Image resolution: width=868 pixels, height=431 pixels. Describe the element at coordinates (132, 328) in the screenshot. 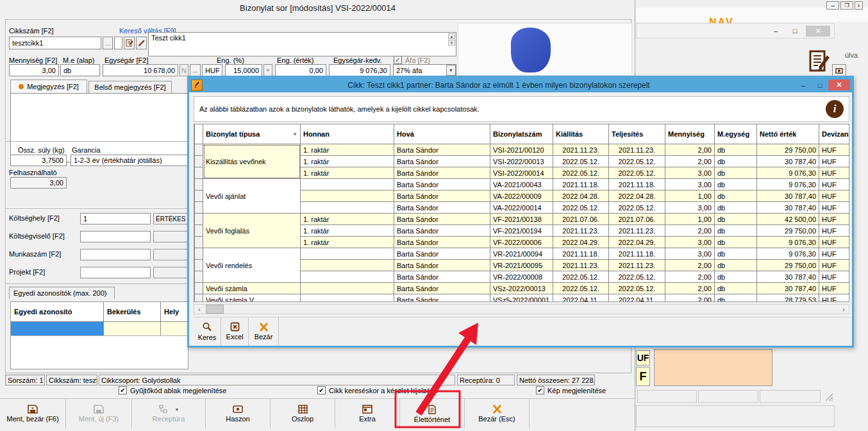

I see `egyedi-cell-bekerules` at that location.